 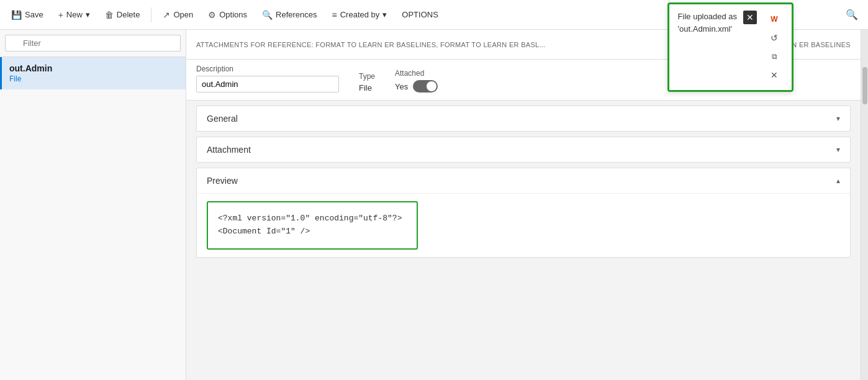 I want to click on delete-label: Delete, so click(x=129, y=15).